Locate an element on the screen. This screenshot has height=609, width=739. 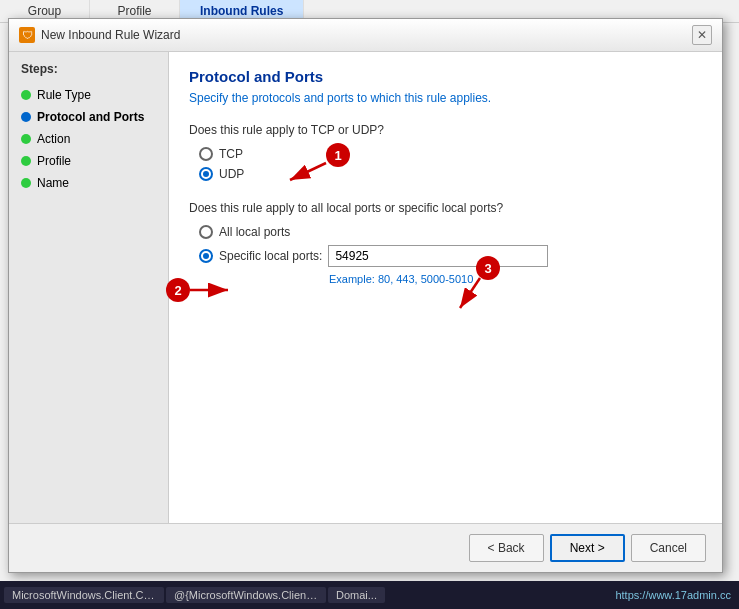
taskbar-item-2: @{MicrosoftWindows.Client.... is located at coordinates (246, 595).